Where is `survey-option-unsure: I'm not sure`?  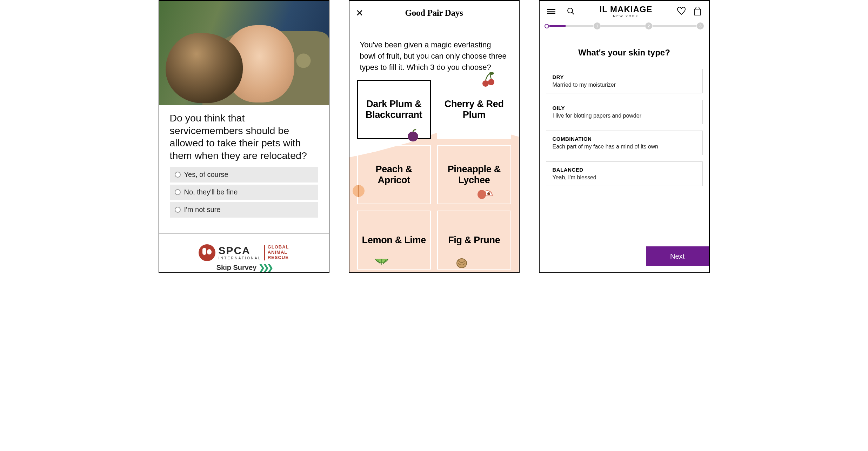 survey-option-unsure: I'm not sure is located at coordinates (244, 210).